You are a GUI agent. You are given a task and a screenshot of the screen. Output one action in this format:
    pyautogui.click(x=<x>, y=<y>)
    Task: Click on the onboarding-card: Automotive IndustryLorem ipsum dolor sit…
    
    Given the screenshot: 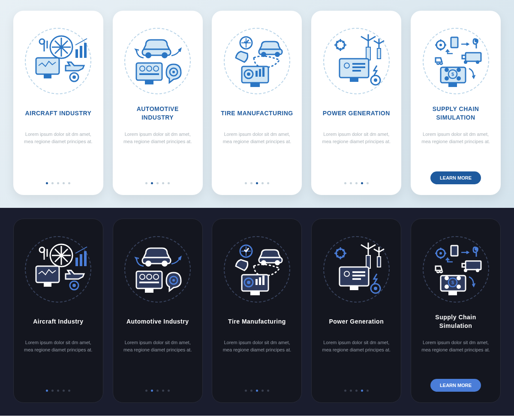 What is the action you would take?
    pyautogui.click(x=158, y=311)
    